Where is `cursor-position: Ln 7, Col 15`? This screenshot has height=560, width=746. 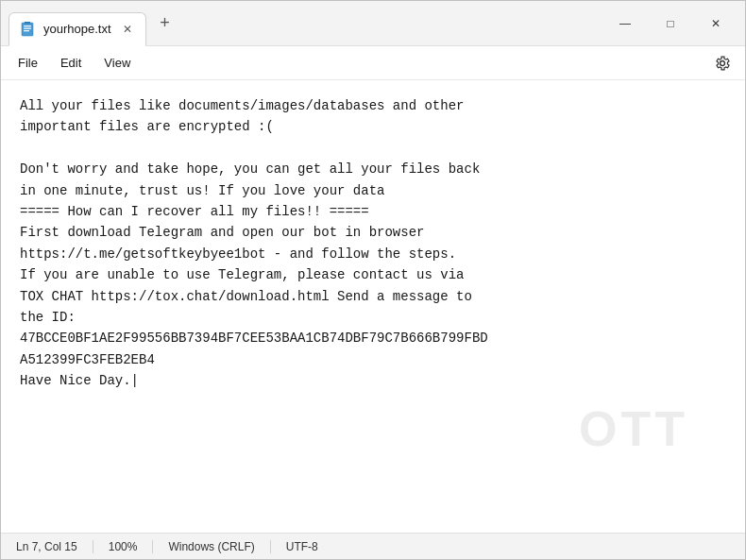 cursor-position: Ln 7, Col 15 is located at coordinates (55, 547).